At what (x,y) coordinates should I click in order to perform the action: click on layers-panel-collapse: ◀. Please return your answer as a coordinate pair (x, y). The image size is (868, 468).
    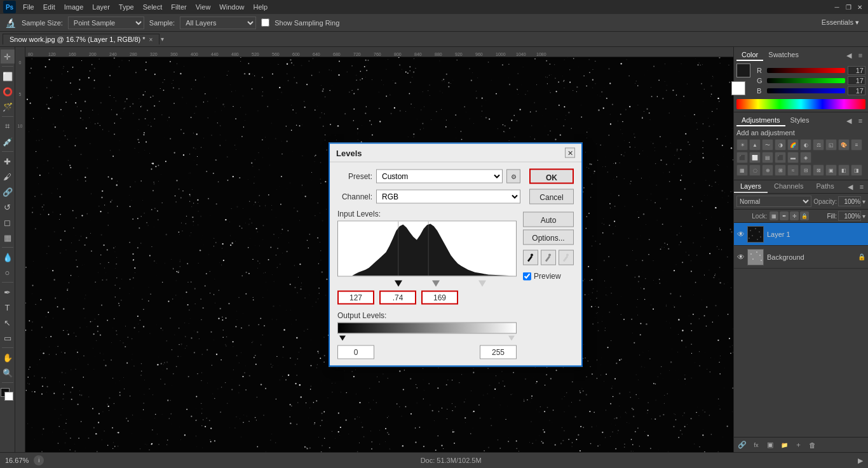
    Looking at the image, I should click on (850, 187).